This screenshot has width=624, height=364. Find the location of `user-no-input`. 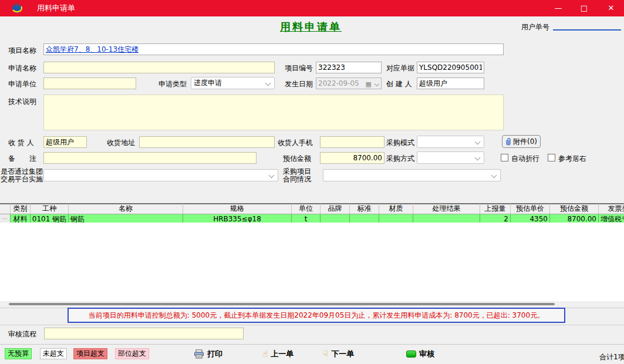

user-no-input is located at coordinates (587, 25).